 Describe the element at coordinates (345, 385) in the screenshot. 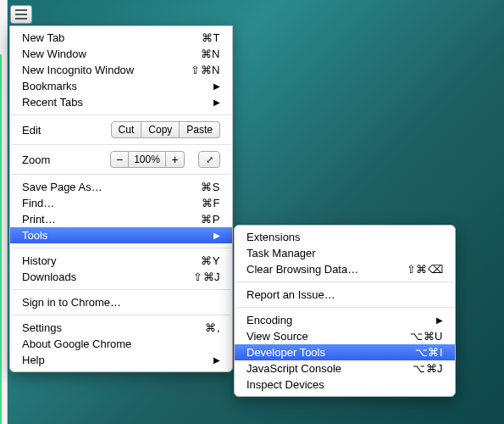

I see `submenu-item-inspect-devices: Inspect Devices` at that location.